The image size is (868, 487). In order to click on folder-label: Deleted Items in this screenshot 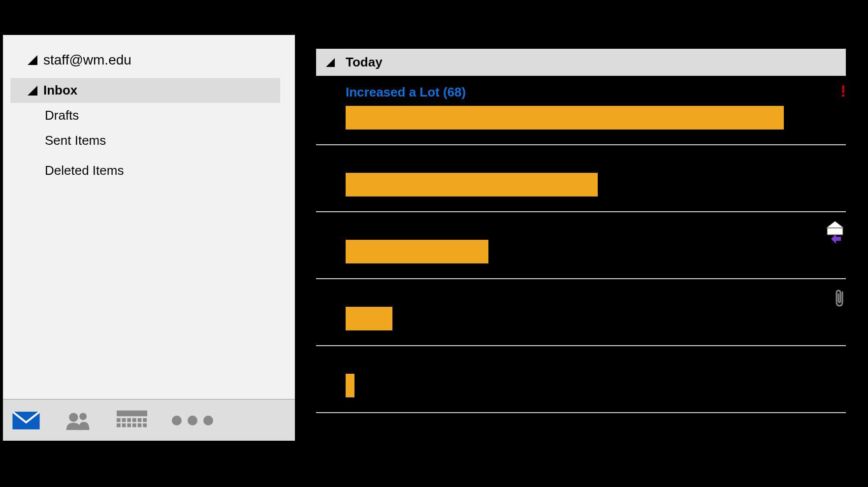, I will do `click(84, 170)`.